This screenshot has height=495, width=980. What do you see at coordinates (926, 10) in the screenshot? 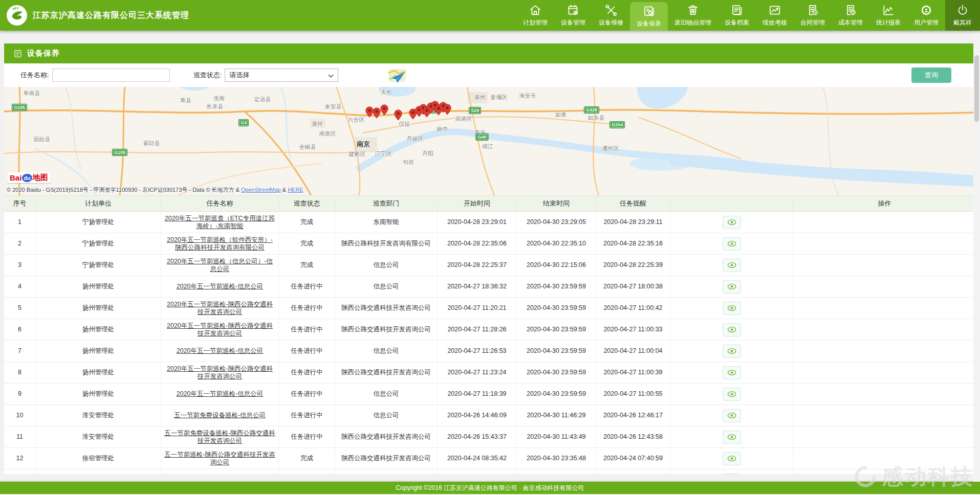
I see `gear-icon` at bounding box center [926, 10].